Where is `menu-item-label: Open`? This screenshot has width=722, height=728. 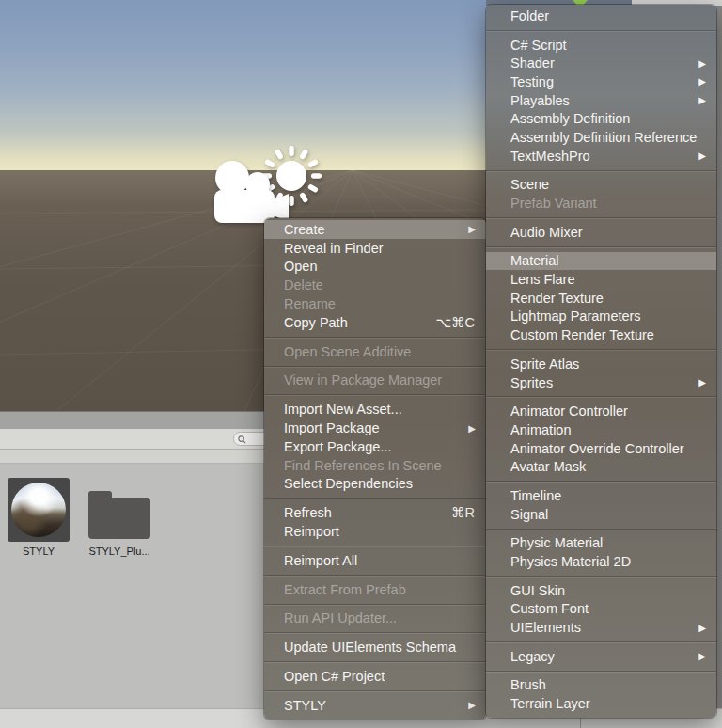
menu-item-label: Open is located at coordinates (301, 266).